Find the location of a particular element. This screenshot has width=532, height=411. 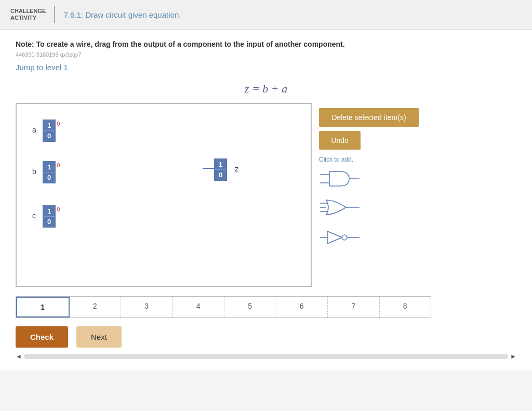

output-z-val0: 0 is located at coordinates (220, 175).